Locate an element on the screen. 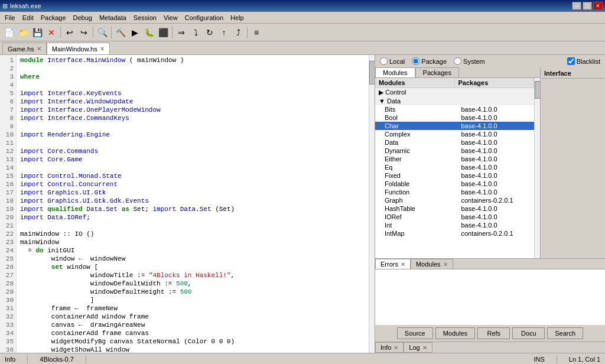  module-item-dynamic: Dynamic base-4.1.0.0 is located at coordinates (455, 151).